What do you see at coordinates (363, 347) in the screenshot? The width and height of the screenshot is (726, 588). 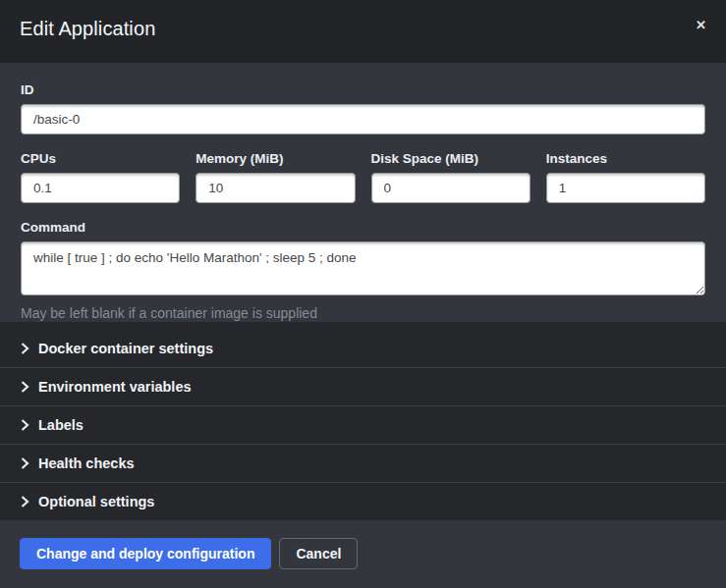 I see `section-docker-container-settings: Docker container settings` at bounding box center [363, 347].